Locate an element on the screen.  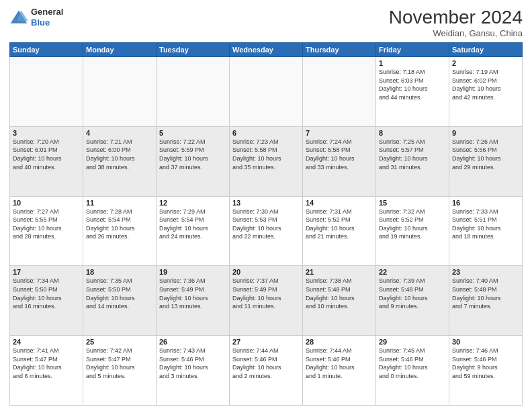
col-sunday: Sunday is located at coordinates (47, 50).